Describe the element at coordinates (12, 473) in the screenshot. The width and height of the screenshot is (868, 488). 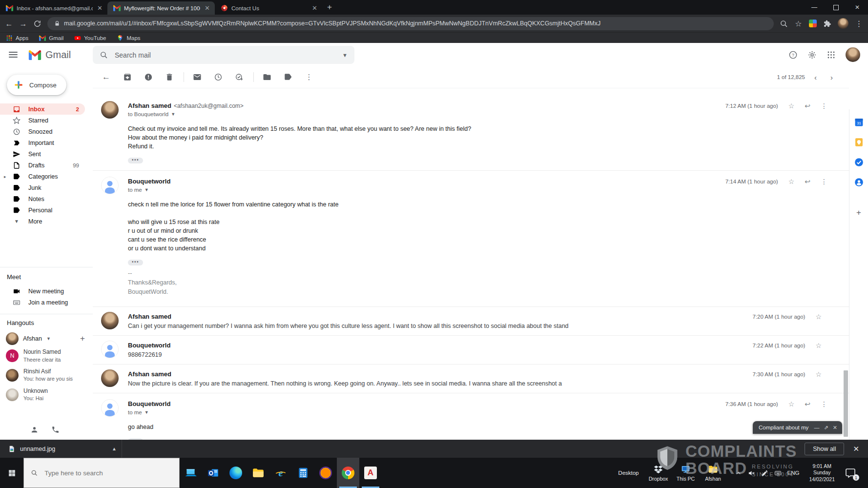
I see `start-button` at that location.